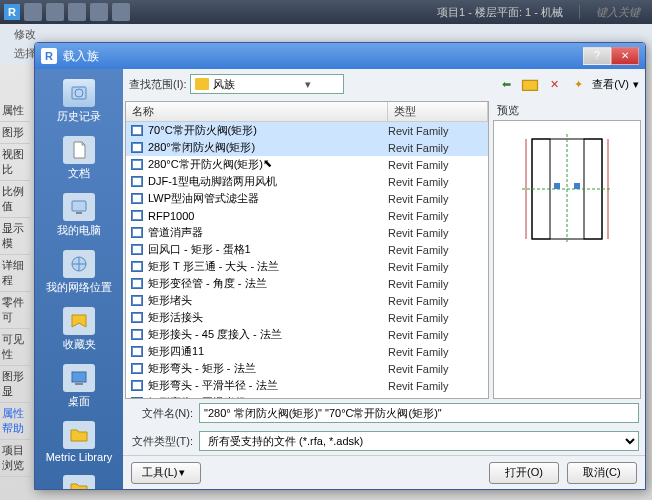 This screenshot has width=652, height=500. I want to click on file-row: 矩形堵头Revit Family, so click(307, 300).